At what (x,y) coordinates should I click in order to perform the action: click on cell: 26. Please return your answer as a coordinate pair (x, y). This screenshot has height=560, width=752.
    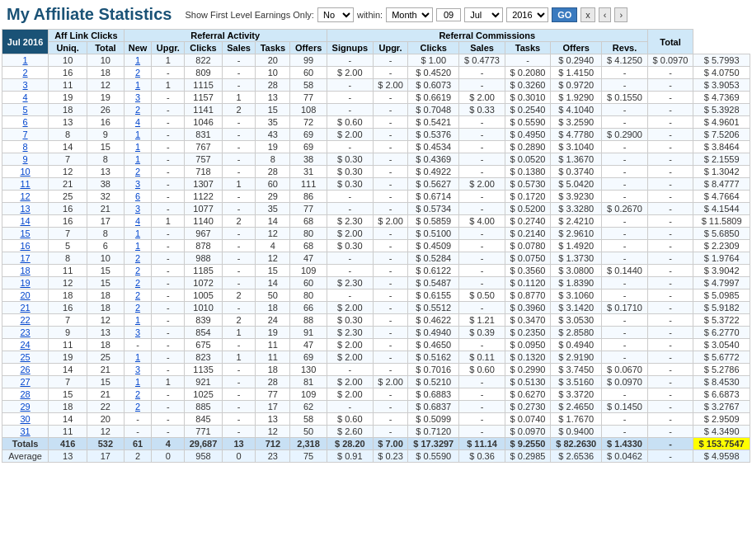
    Looking at the image, I should click on (26, 369).